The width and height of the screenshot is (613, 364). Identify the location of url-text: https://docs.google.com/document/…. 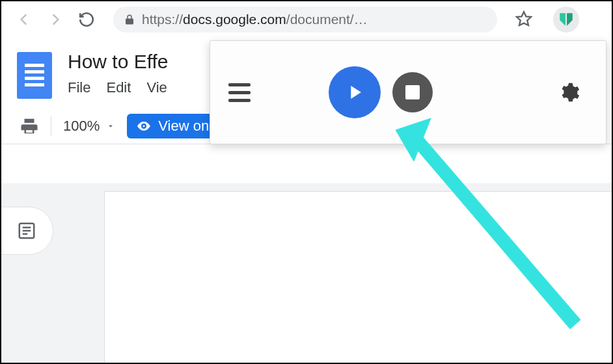
(314, 20).